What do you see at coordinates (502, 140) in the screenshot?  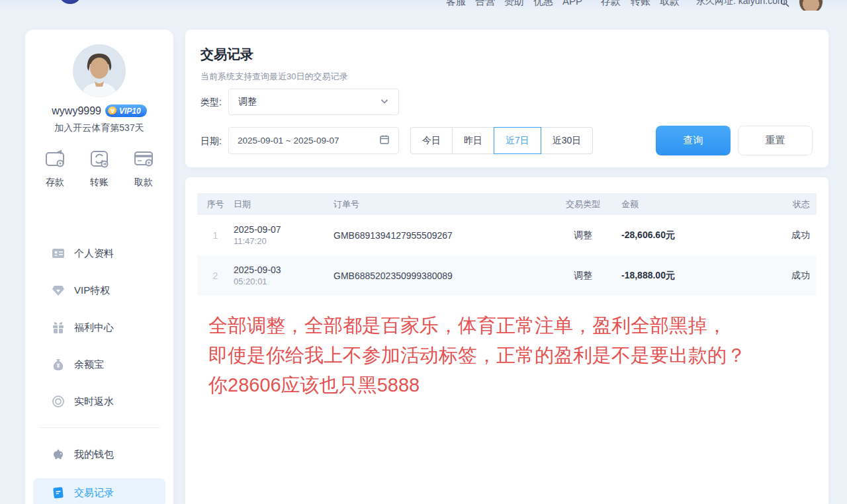 I see `quick-date-group: 今日 昨日 近7日 近30日` at bounding box center [502, 140].